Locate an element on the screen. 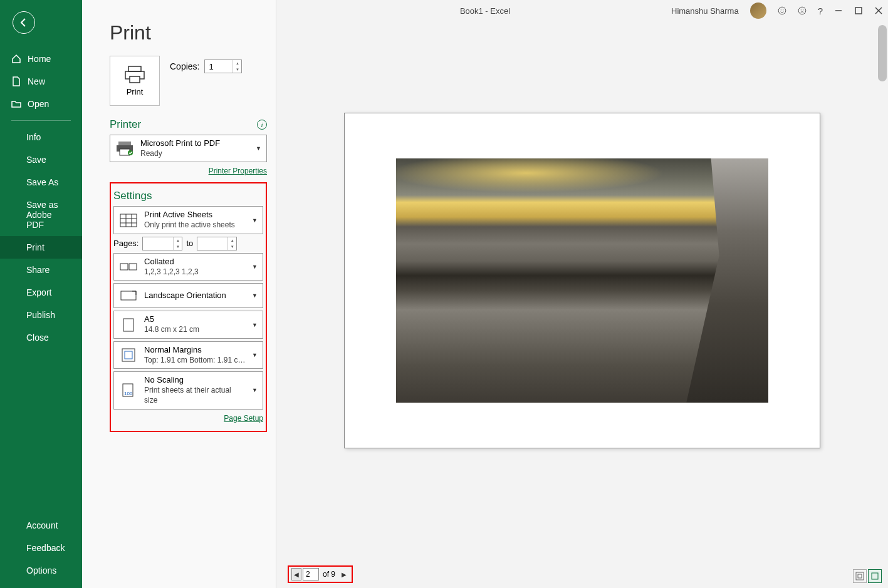 This screenshot has width=888, height=588. sidebar-item-new: New is located at coordinates (41, 81).